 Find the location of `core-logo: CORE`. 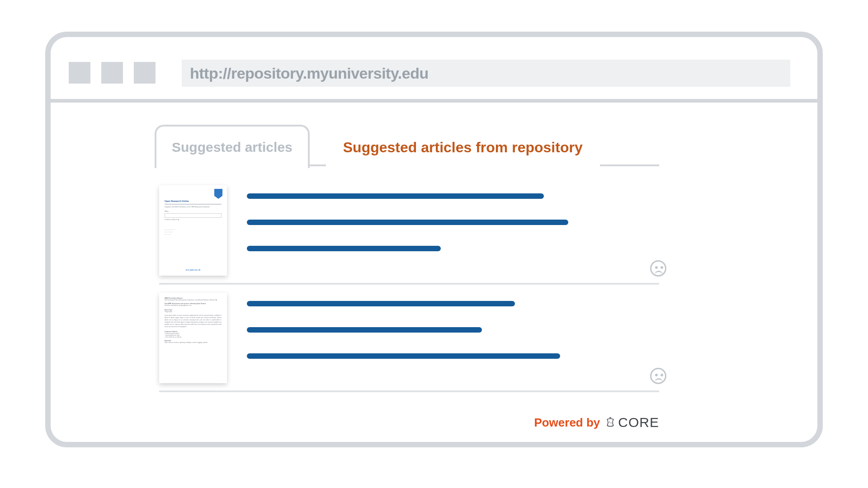

core-logo: CORE is located at coordinates (632, 422).